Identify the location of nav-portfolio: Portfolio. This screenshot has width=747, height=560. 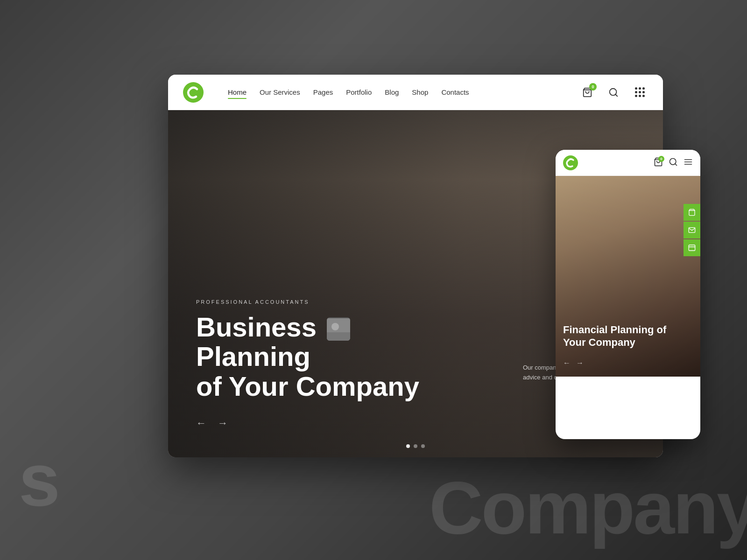
(359, 92).